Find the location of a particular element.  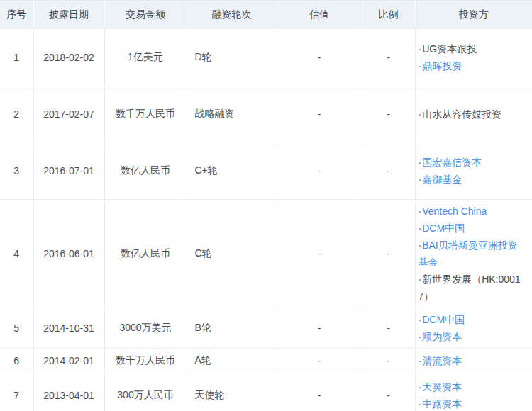

deal-amount-cell: 3000万美元 is located at coordinates (145, 329).